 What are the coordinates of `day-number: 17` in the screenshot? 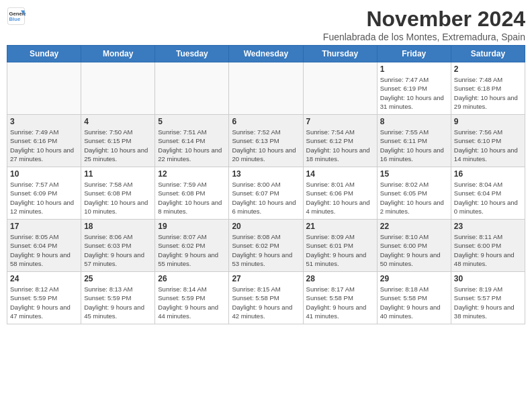 It's located at (44, 226).